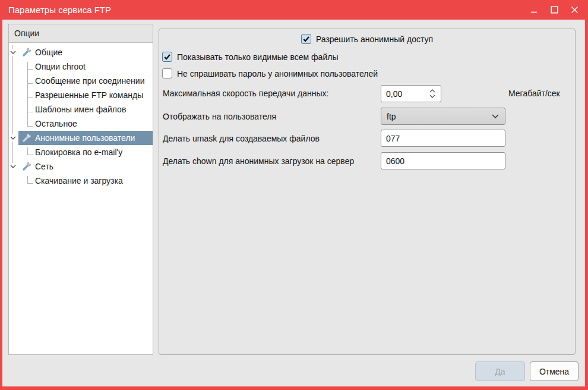 The height and width of the screenshot is (390, 588). Describe the element at coordinates (246, 93) in the screenshot. I see `max-speed-label: Максимальная скорость передачи данных:` at that location.